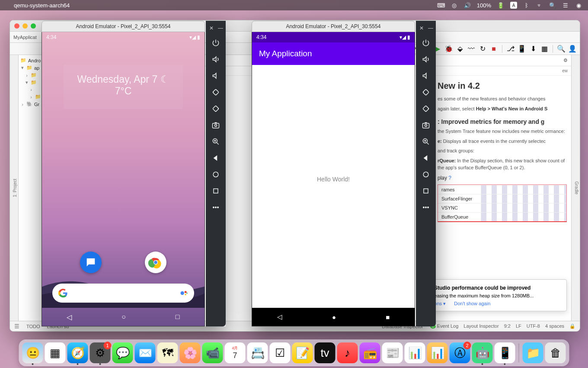 This screenshot has height=368, width=588. What do you see at coordinates (454, 5) in the screenshot?
I see `airdrop-icon: ◎` at bounding box center [454, 5].